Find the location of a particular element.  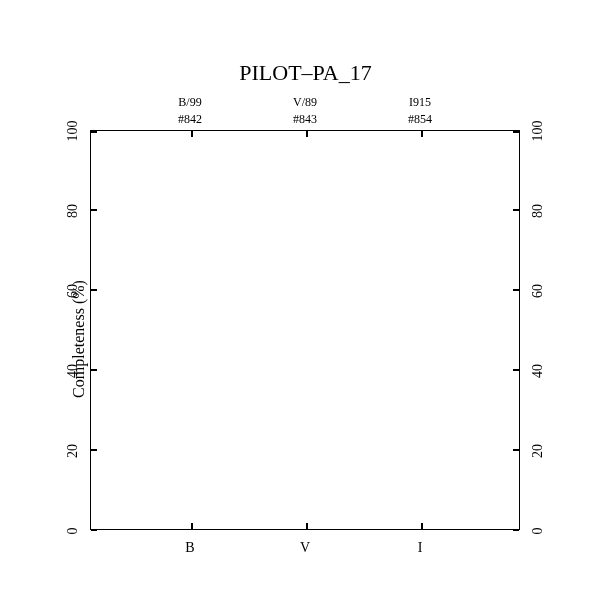

ytick-right-40: 40 is located at coordinates (538, 371).